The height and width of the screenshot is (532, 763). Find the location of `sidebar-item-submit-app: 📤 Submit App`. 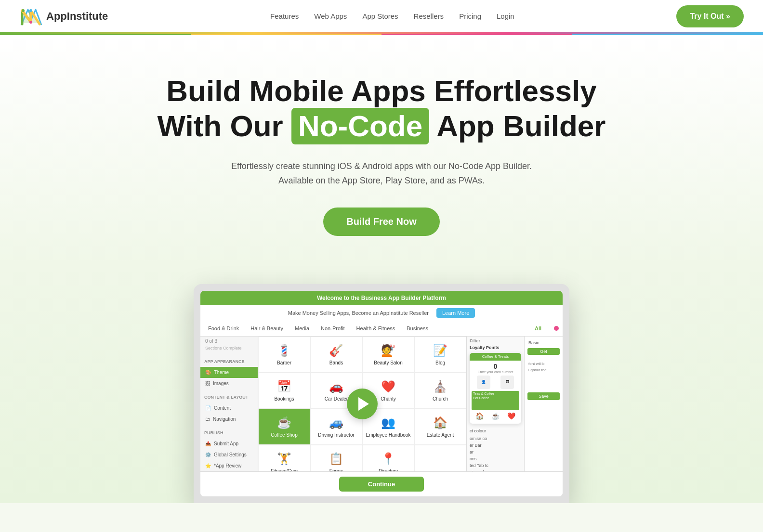

sidebar-item-submit-app: 📤 Submit App is located at coordinates (229, 444).